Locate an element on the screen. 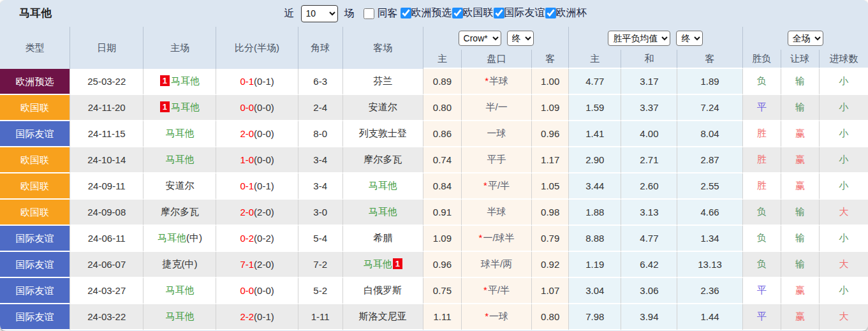 The image size is (868, 331). euro-odds-group-header: 胜平负均值 终 is located at coordinates (656, 38).